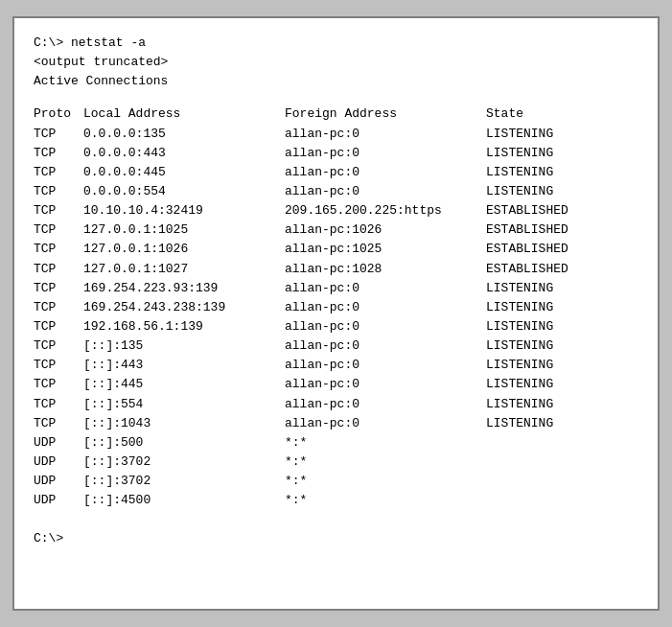  Describe the element at coordinates (336, 134) in the screenshot. I see `table-row: TCP0.0.0.0:135allan-pc:0LISTENING` at that location.